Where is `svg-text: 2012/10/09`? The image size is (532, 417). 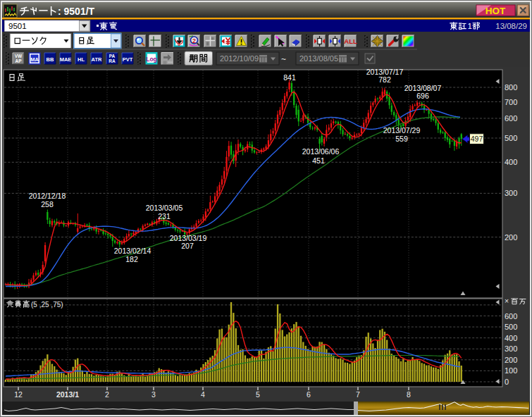
svg-text: 2012/10/09 is located at coordinates (240, 58).